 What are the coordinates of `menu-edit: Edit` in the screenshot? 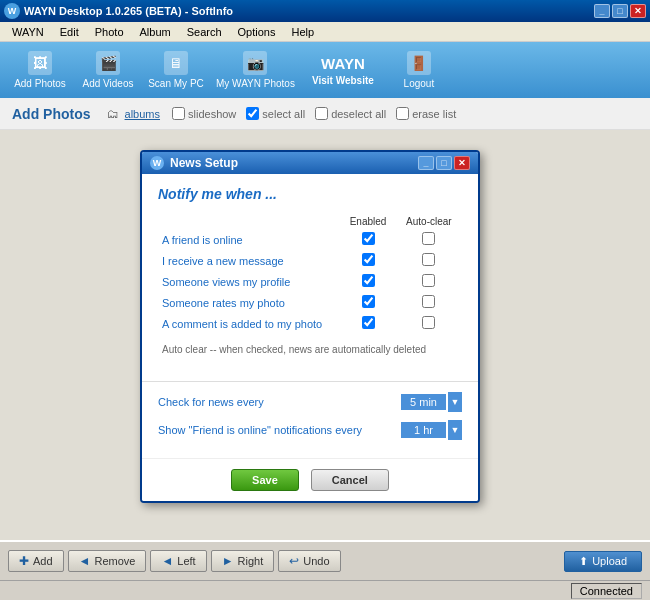 It's located at (70, 32).